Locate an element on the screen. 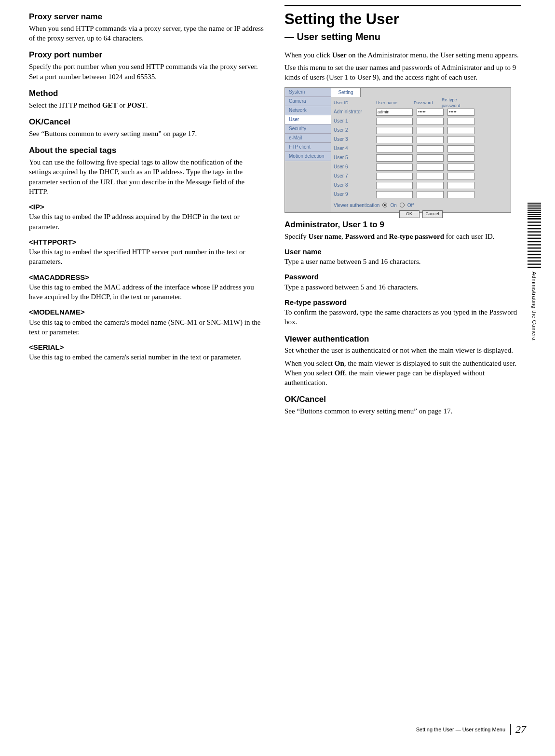 The width and height of the screenshot is (555, 756). heading-macaddress-tag: <MACADDRESS> is located at coordinates (147, 277).